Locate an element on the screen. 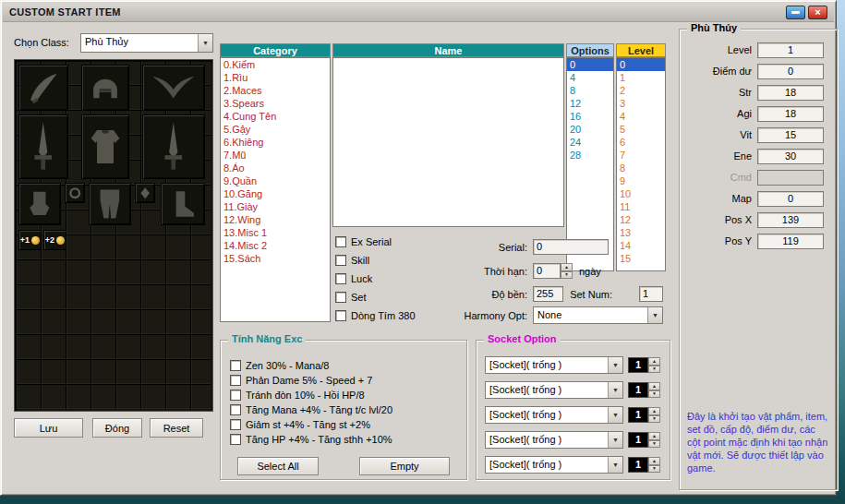  level-item: 6 is located at coordinates (641, 142).